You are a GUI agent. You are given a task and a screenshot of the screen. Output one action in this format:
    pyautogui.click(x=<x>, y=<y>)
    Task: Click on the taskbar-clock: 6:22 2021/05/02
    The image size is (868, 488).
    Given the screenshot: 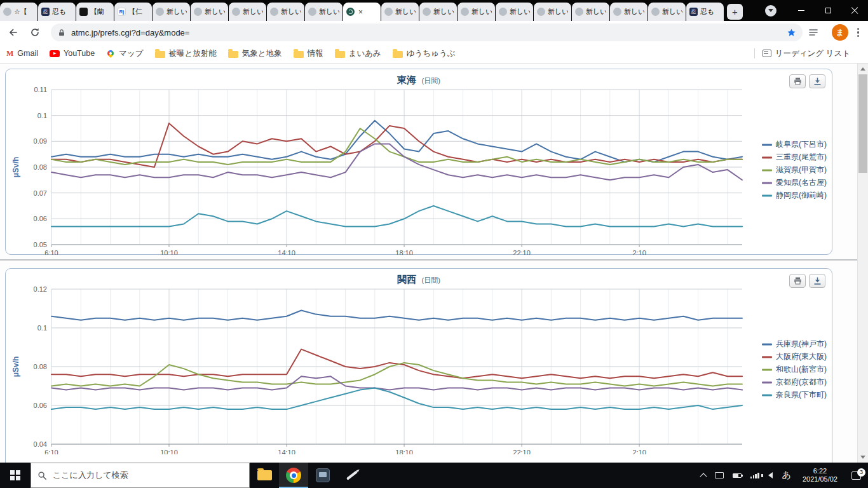 What is the action you would take?
    pyautogui.click(x=820, y=475)
    